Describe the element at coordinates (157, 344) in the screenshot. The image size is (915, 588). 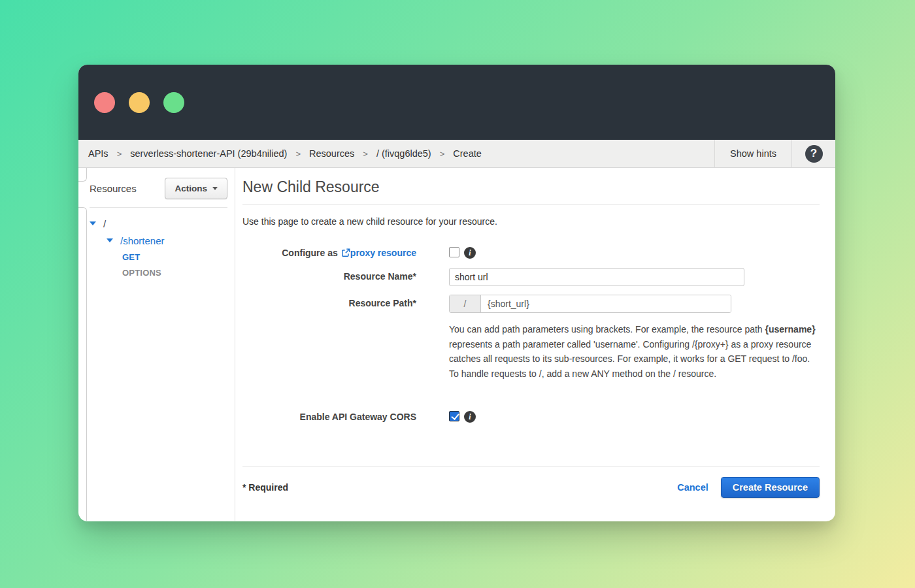
I see `resources-sidebar: Resources Actions / /shortener GET` at that location.